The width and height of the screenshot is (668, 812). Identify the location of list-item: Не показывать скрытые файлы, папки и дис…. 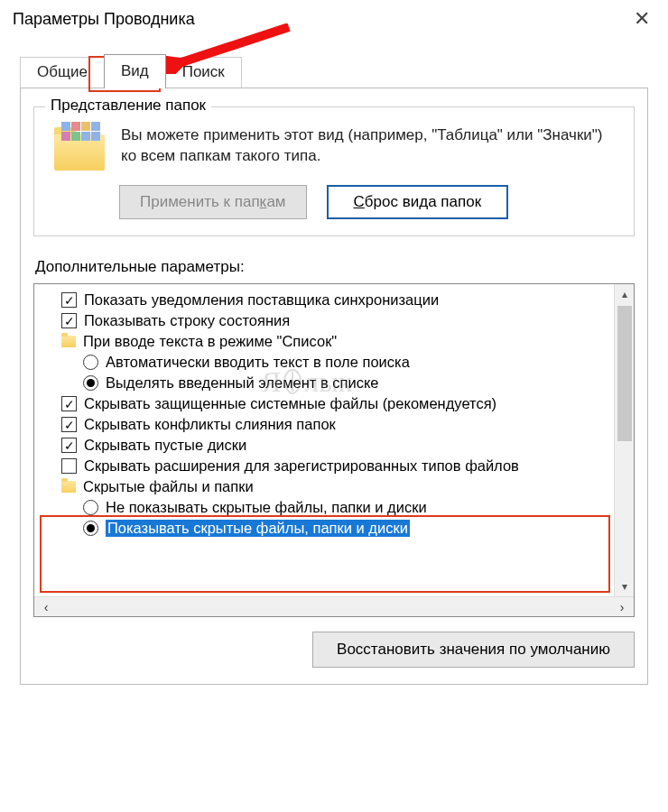
(334, 507).